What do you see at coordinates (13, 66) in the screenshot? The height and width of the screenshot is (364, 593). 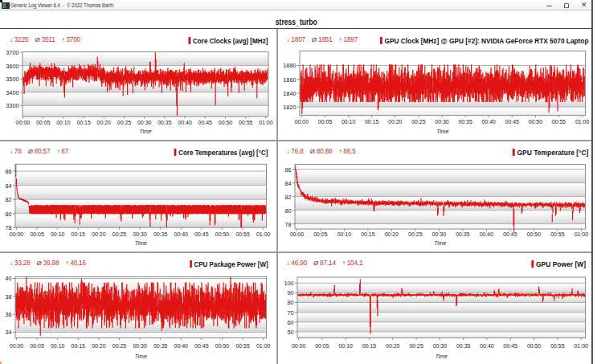 I see `svg-text: 3600` at bounding box center [13, 66].